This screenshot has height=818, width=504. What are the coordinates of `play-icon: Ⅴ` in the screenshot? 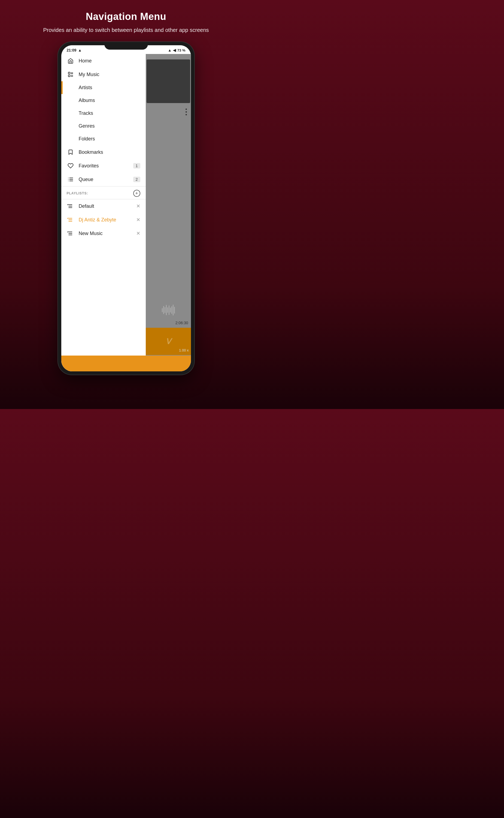 It's located at (168, 342).